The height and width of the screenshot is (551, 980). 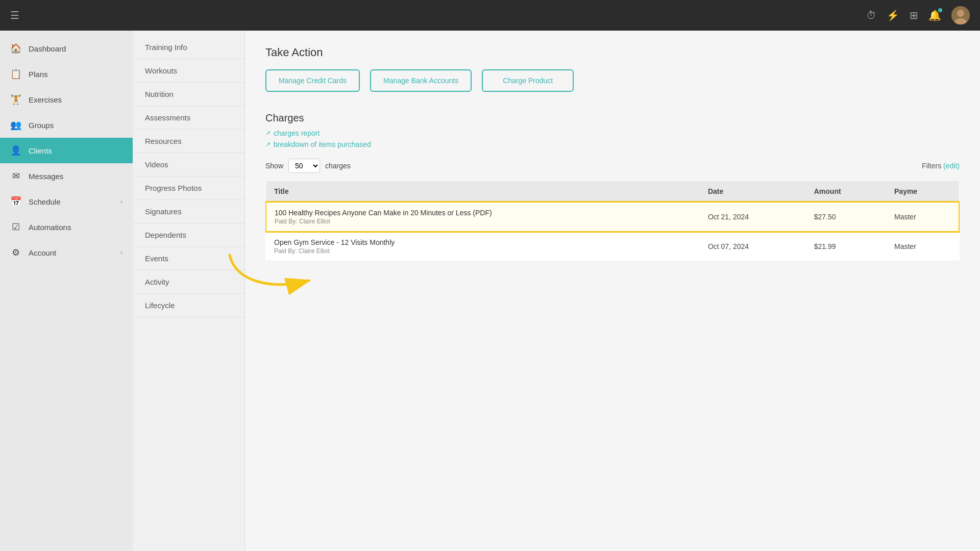 I want to click on subnav-videos: Videos, so click(x=189, y=165).